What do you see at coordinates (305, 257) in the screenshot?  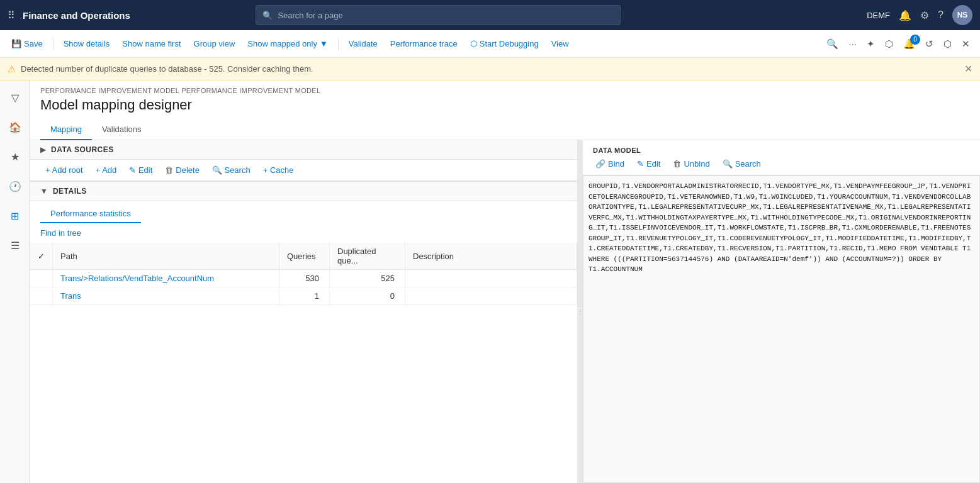 I see `col-queries: Queries` at bounding box center [305, 257].